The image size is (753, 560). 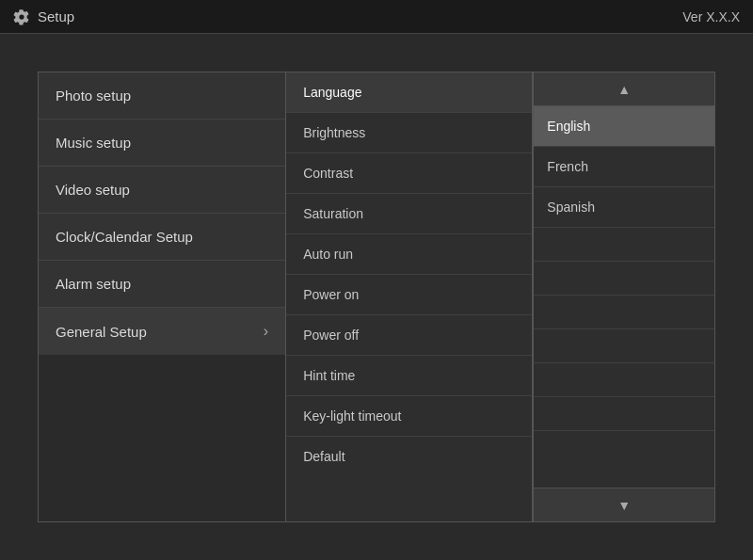 I want to click on sidebar-item-general-setup: General Setup ›, so click(x=162, y=331).